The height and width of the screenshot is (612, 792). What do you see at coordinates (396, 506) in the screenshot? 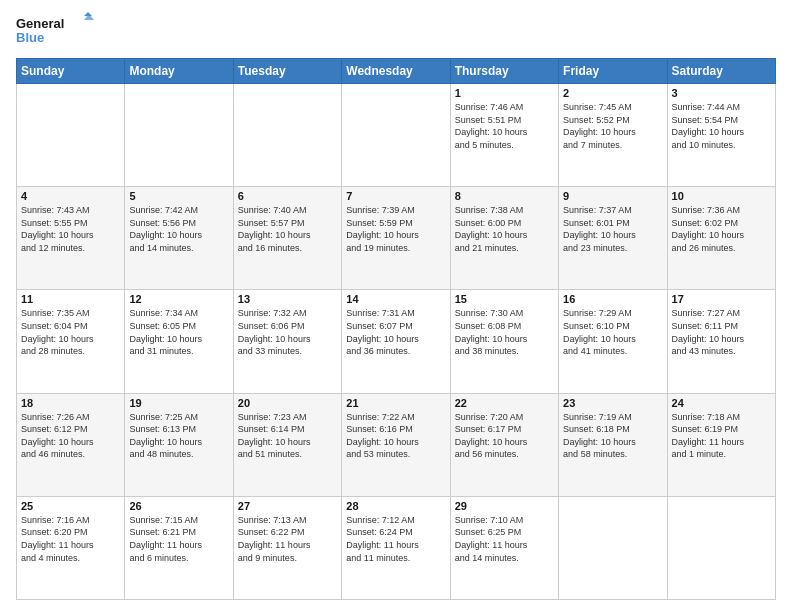
I see `day-number: 28` at bounding box center [396, 506].